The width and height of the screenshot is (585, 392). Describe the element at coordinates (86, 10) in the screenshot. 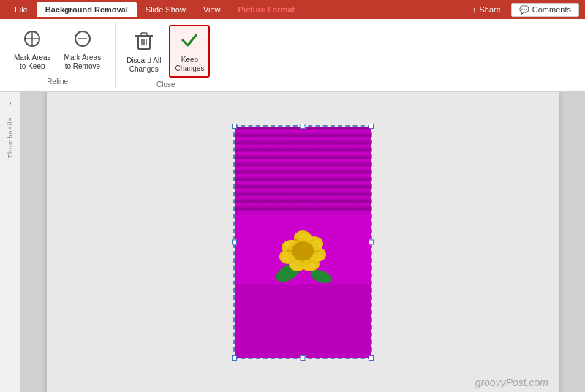

I see `tab-background-removal: Background Removal` at that location.